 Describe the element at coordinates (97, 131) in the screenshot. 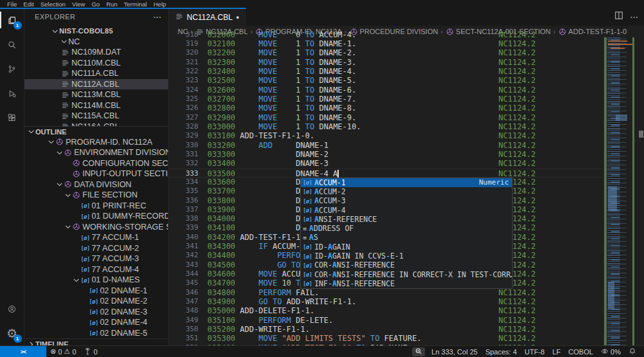

I see `outline-section-header: OUTLINE` at that location.